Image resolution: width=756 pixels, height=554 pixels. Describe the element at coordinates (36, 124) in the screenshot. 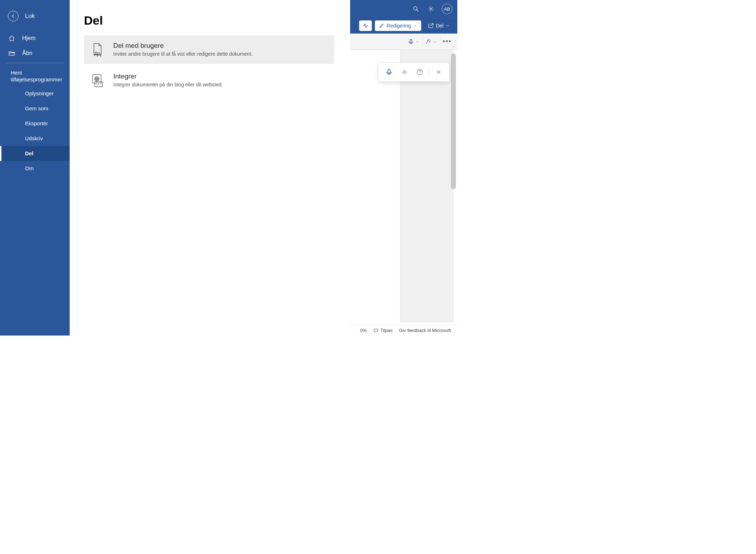

I see `nav-export-label: Eksportér` at that location.